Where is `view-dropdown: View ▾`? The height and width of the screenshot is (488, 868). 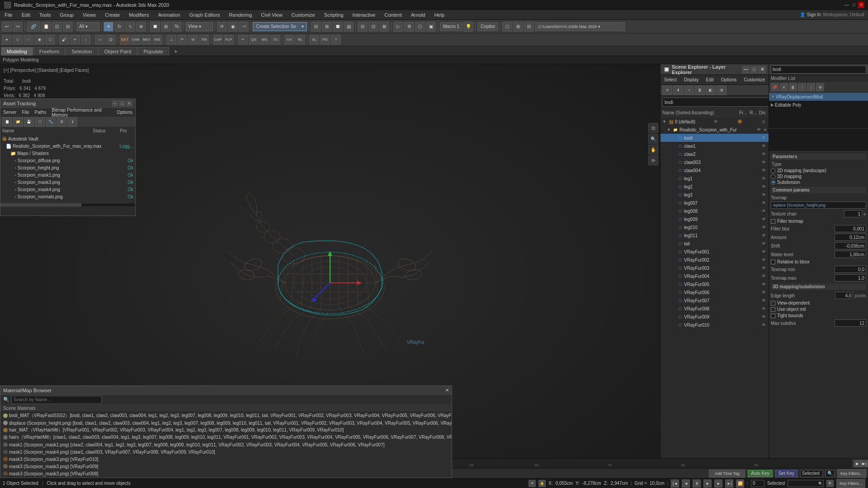
view-dropdown: View ▾ is located at coordinates (199, 27).